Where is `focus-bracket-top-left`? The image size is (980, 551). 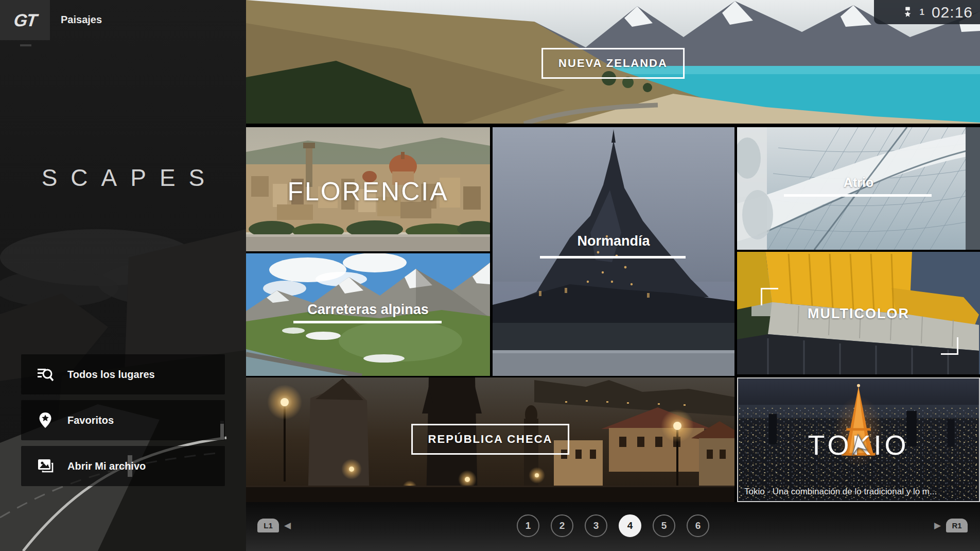
focus-bracket-top-left is located at coordinates (769, 297).